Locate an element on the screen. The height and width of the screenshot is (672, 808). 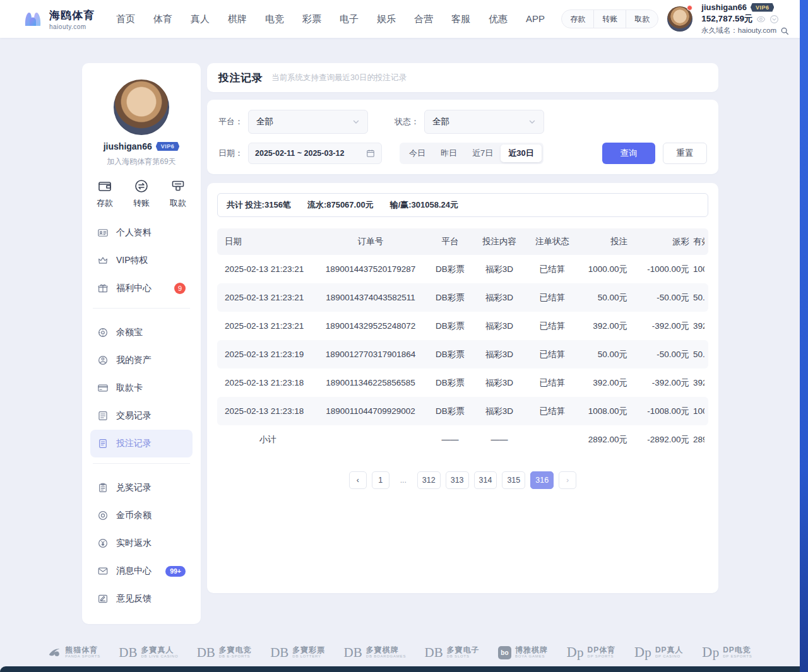
sidebar-item-label: 投注记录 is located at coordinates (134, 444).